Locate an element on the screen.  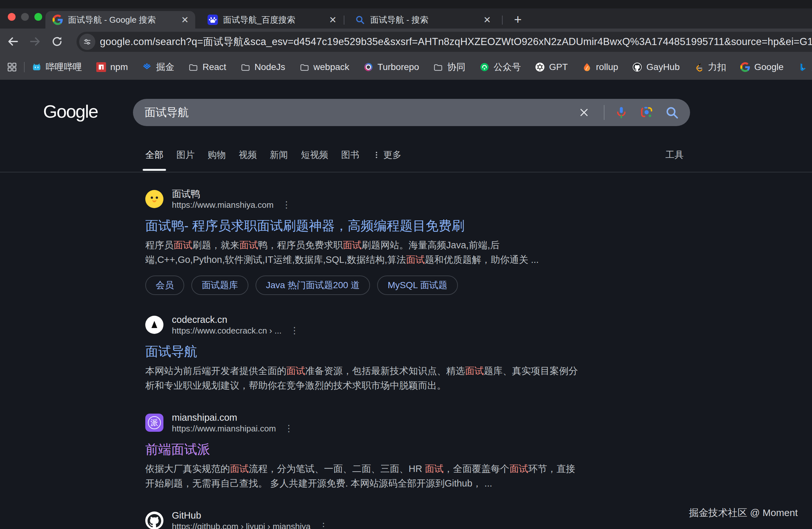
sitelink-chip: 会员 is located at coordinates (165, 285).